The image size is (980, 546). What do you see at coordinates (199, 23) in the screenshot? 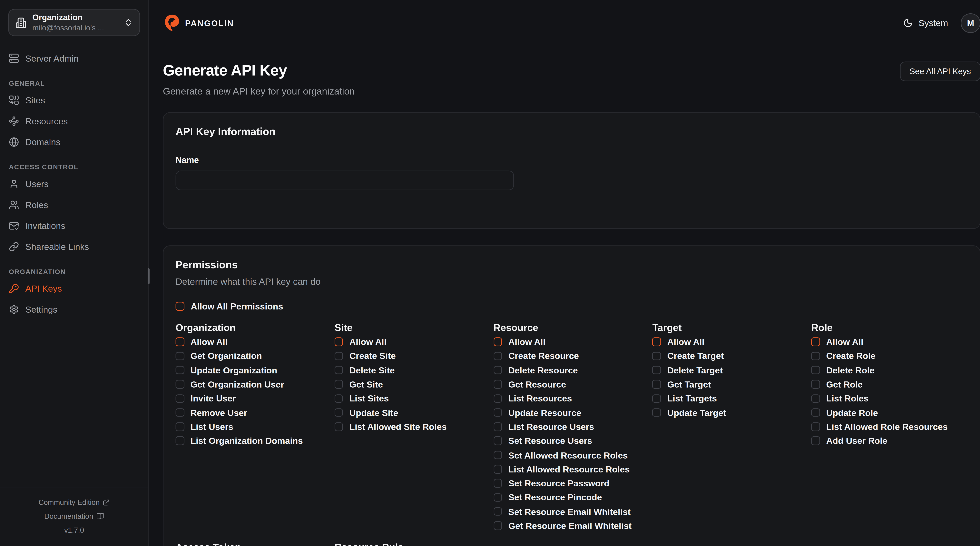
I see `brand-logo: PANGOLIN` at bounding box center [199, 23].